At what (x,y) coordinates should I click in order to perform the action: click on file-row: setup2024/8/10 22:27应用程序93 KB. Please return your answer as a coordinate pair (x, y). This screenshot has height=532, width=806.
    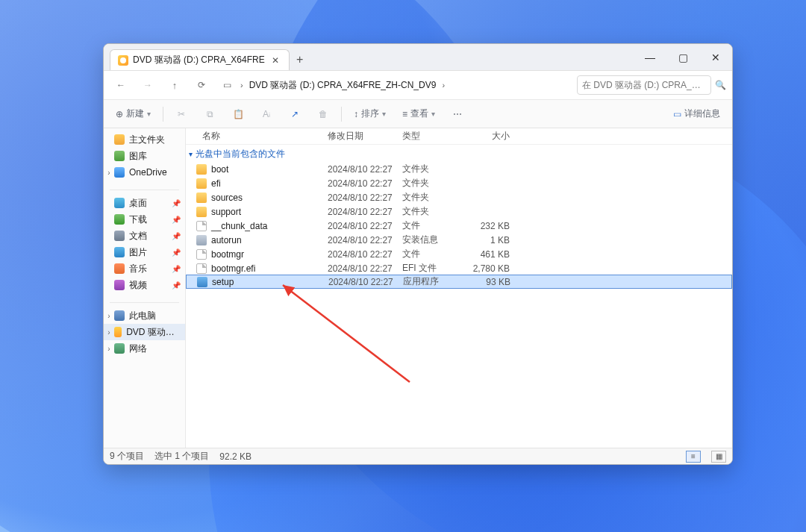
    Looking at the image, I should click on (459, 282).